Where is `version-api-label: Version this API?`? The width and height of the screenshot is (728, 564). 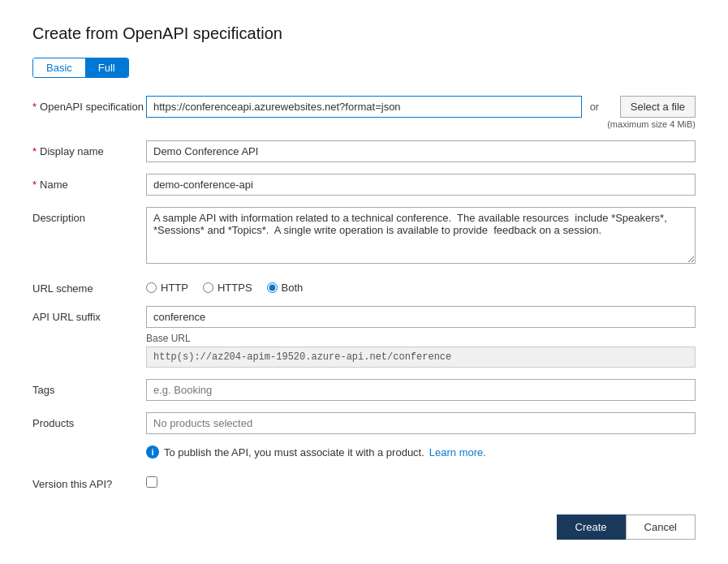
version-api-label: Version this API? is located at coordinates (89, 482).